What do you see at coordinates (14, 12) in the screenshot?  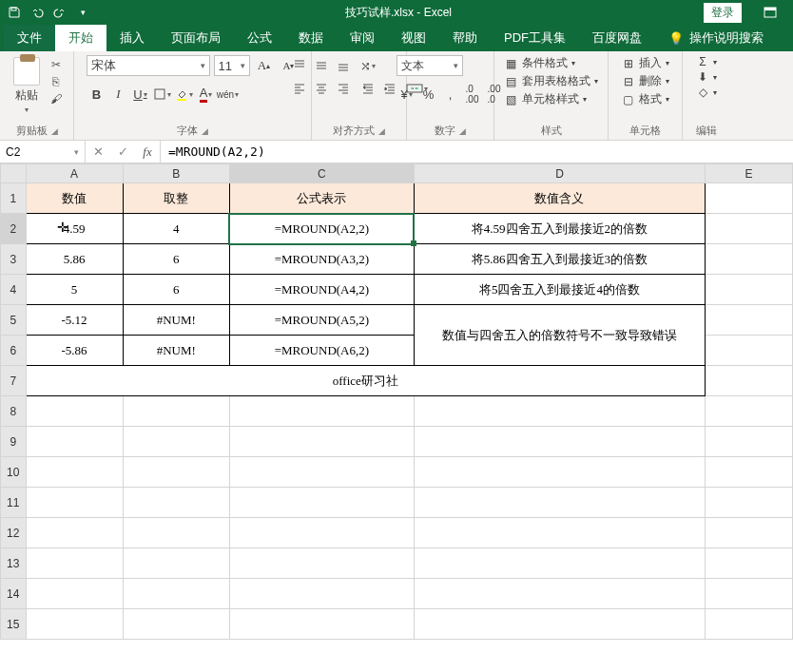 I see `save-icon` at bounding box center [14, 12].